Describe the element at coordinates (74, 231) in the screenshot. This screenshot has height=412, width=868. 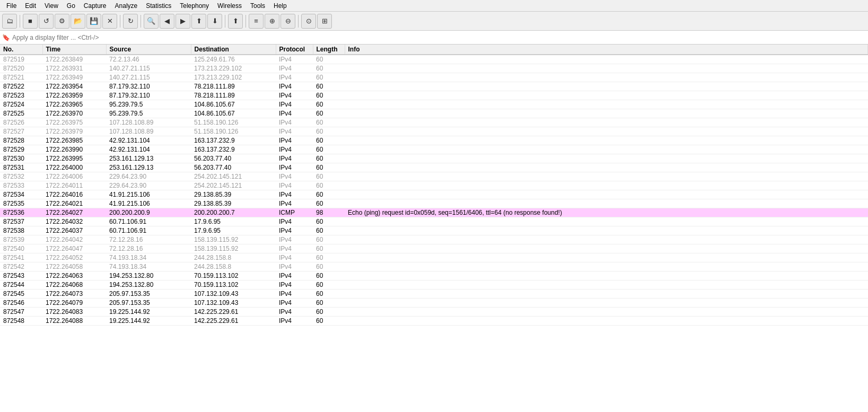
I see `cell-time: 1722.264037` at that location.